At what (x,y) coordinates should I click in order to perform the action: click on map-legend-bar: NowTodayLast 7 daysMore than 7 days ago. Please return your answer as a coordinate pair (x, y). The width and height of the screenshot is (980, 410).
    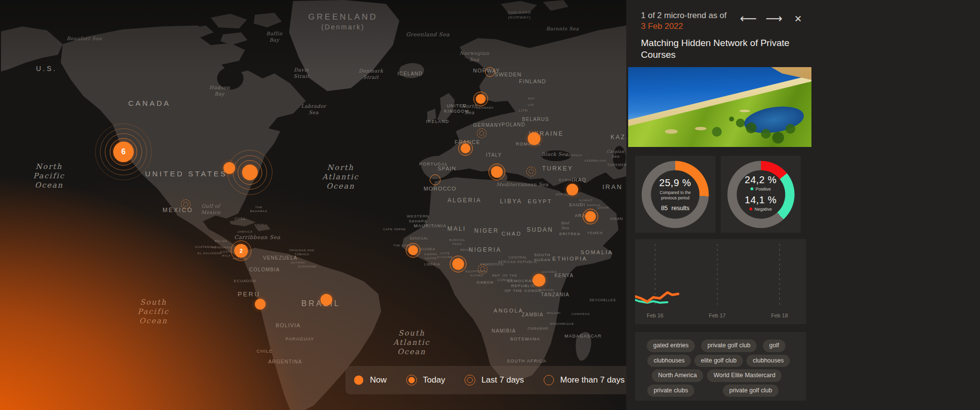
    Looking at the image, I should click on (486, 380).